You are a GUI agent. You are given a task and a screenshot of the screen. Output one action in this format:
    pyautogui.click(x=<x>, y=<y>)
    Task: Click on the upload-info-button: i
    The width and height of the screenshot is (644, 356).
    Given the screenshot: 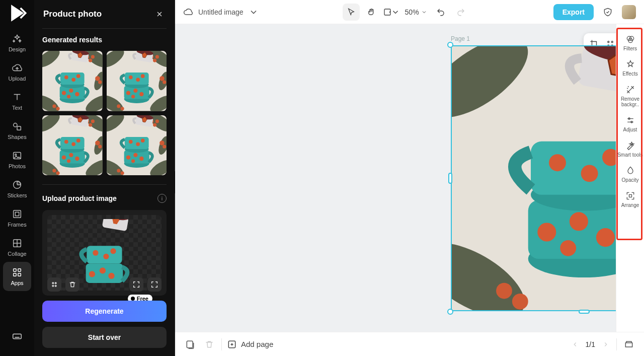 What is the action you would take?
    pyautogui.click(x=162, y=198)
    